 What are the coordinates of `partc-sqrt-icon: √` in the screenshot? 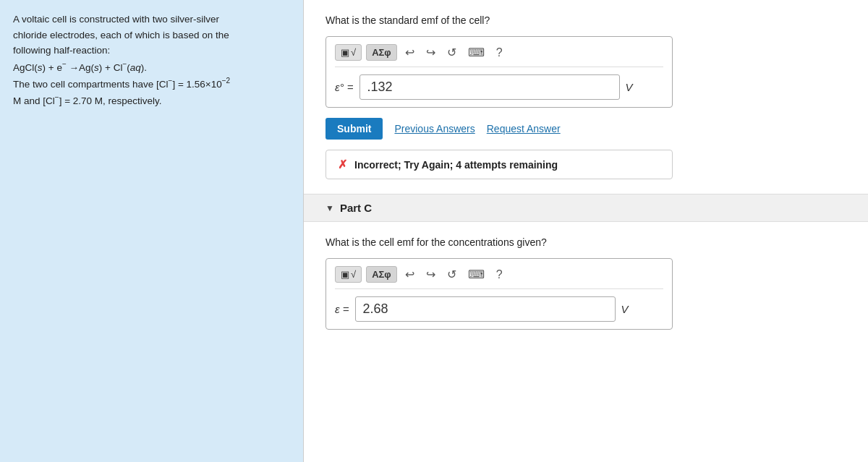 It's located at (353, 275).